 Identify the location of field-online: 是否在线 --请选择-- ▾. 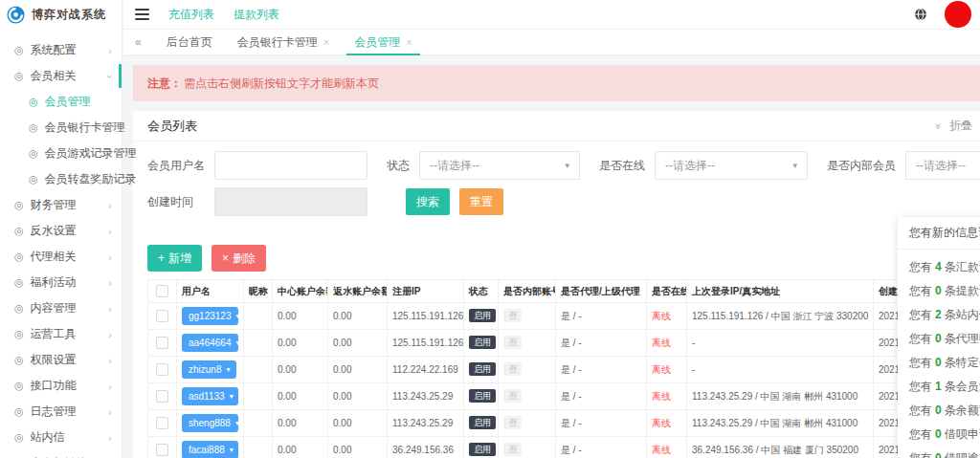
(703, 165).